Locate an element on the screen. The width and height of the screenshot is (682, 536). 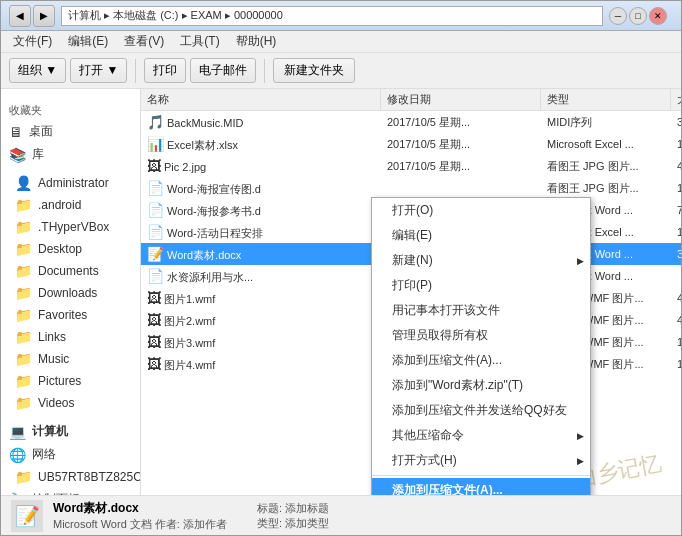
context-menu-item: 打开方式(H) is located at coordinates (481, 460).